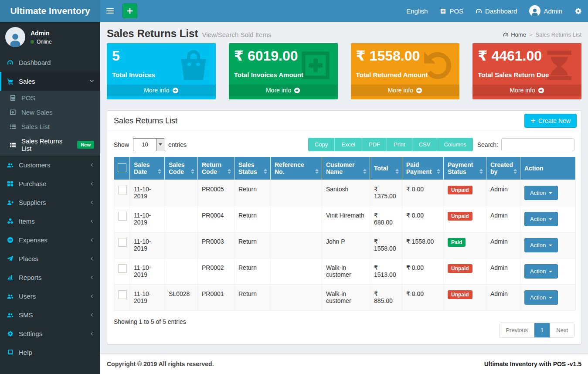  I want to click on navbar-item-pos: POS, so click(452, 11).